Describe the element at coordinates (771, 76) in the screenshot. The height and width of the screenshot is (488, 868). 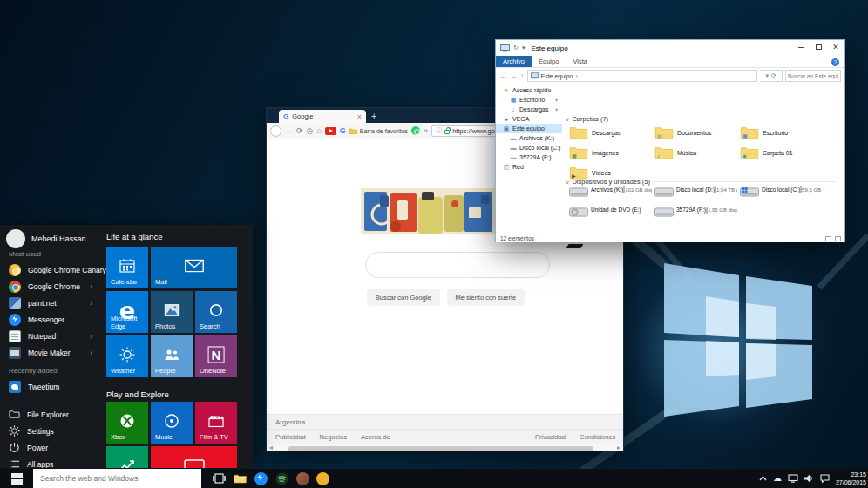
I see `refresh-button: ▾⟳` at that location.